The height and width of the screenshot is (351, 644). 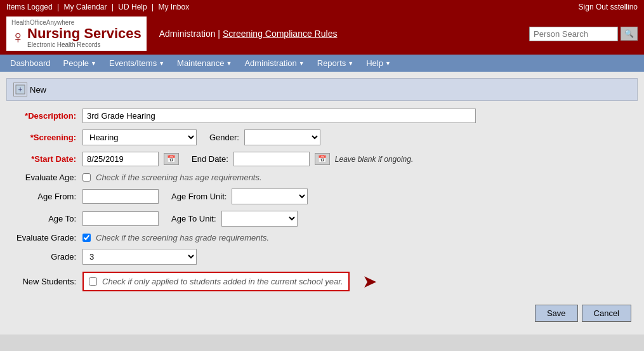 I want to click on age-to-group: Age To Unit: Years Months, so click(x=357, y=218).